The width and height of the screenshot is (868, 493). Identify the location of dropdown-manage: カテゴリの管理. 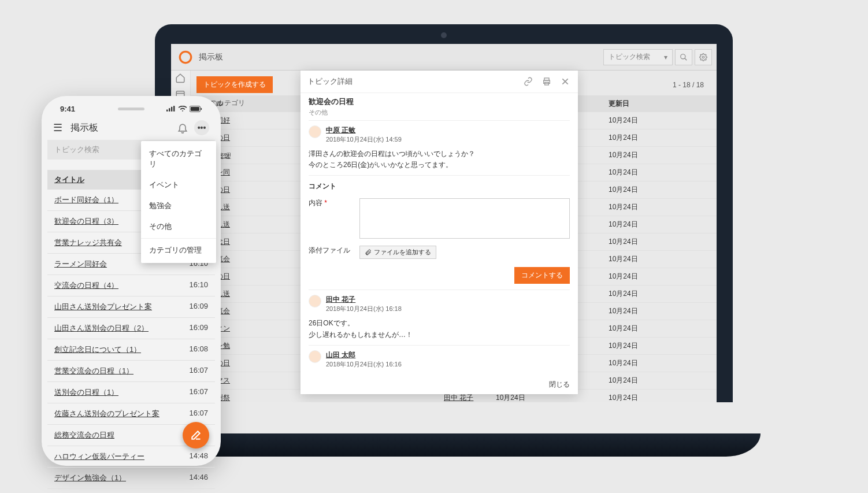
(179, 250).